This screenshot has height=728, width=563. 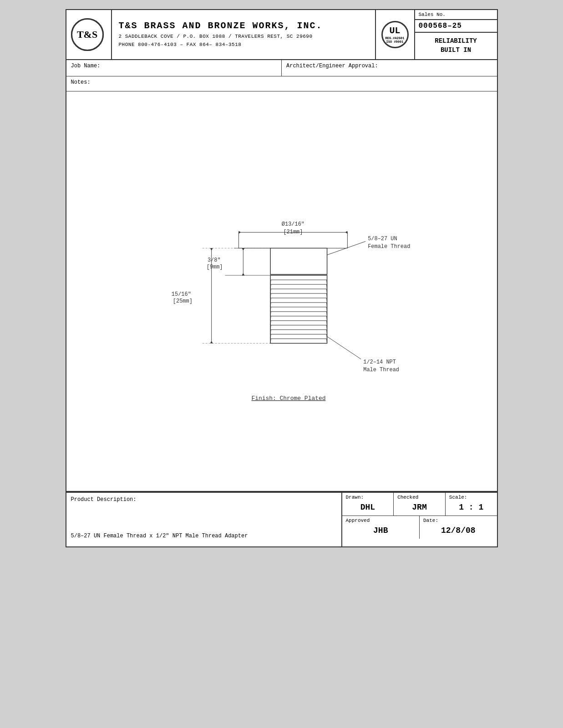 I want to click on footer-bottom-row: Approved JHB Date: 12/8/08, so click(x=420, y=527).